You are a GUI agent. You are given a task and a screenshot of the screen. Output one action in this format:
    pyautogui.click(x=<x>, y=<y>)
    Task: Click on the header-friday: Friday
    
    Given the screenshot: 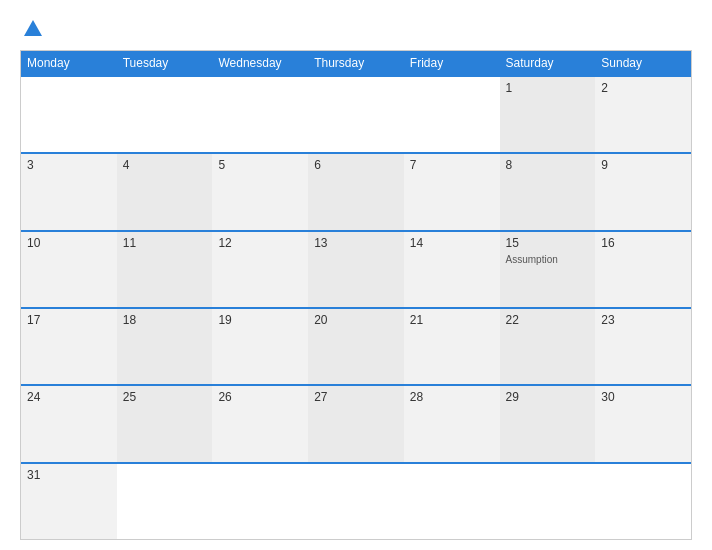 What is the action you would take?
    pyautogui.click(x=452, y=63)
    